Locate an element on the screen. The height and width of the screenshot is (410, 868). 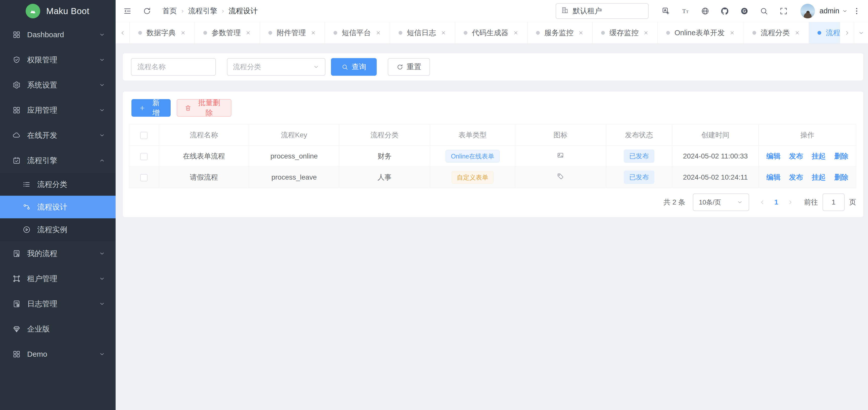
search-button is located at coordinates (764, 11).